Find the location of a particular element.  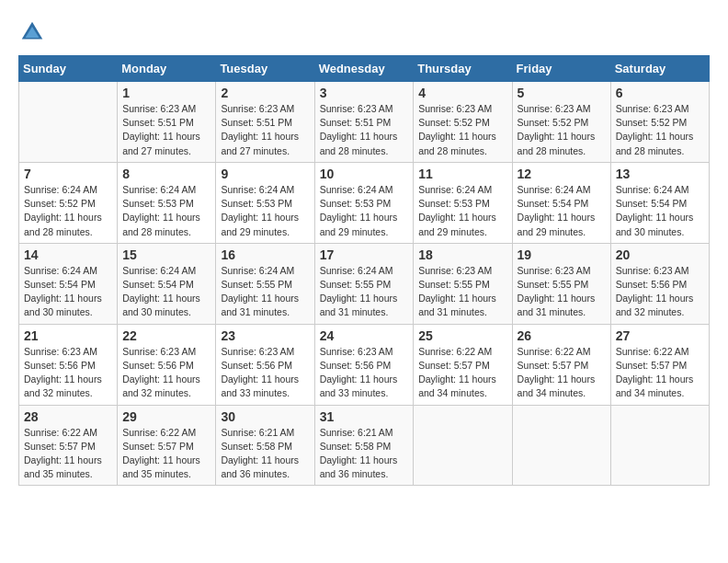

calendar-cell: 14Sunrise: 6:24 AM Sunset: 5:54 PM Dayli… is located at coordinates (68, 283).